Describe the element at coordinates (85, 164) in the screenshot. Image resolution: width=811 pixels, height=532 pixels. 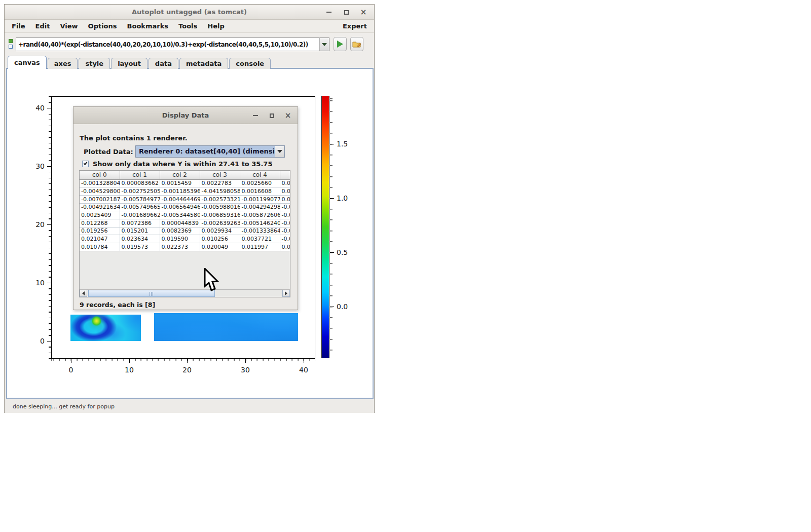
I see `y-filter-checkbox` at that location.